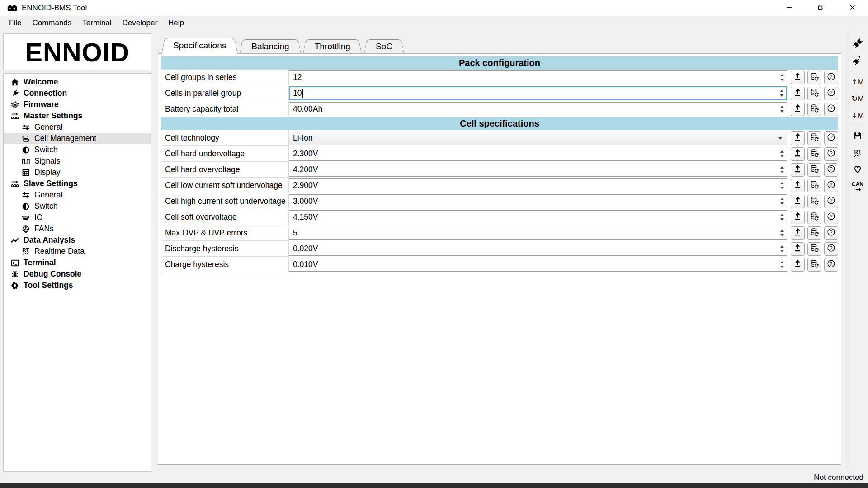 This screenshot has width=868, height=488. I want to click on cell-groups-in-series-input: 12, so click(538, 78).